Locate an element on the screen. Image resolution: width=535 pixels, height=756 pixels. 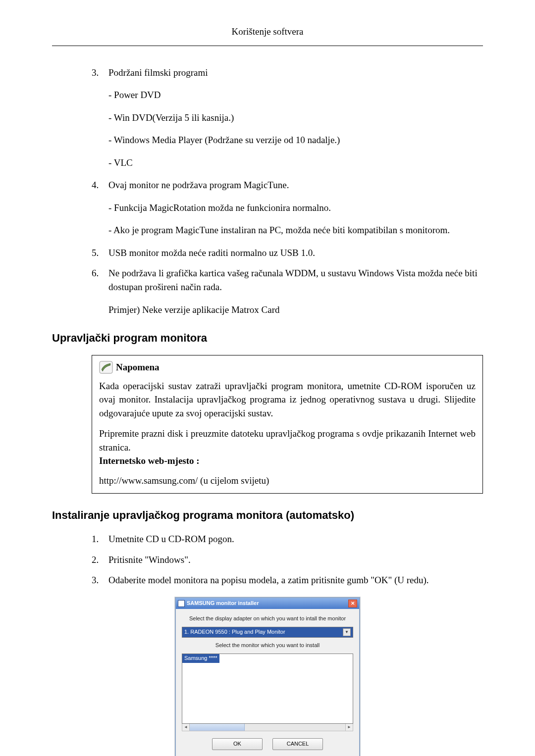
install-step-text: Pritisnite "Windows". is located at coordinates (296, 560).